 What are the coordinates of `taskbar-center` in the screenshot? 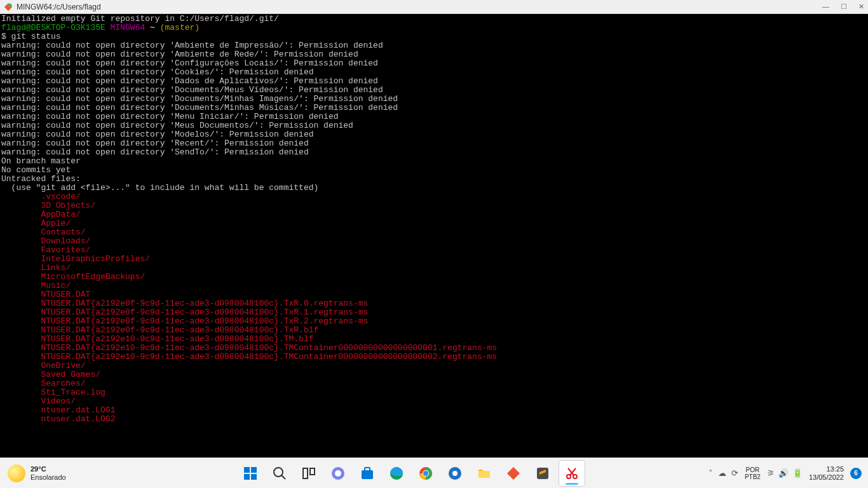 It's located at (412, 473).